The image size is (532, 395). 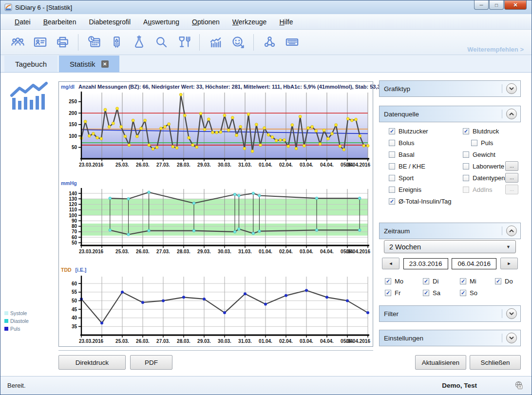 What do you see at coordinates (110, 22) in the screenshot?
I see `menu-diabetesprofil: Diabetesprofil` at bounding box center [110, 22].